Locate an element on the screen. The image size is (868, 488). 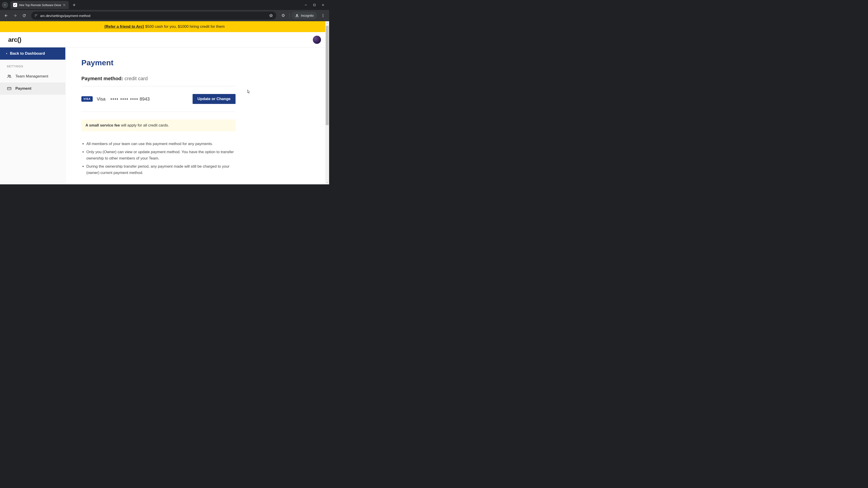
chevron-down-icon is located at coordinates (5, 5).